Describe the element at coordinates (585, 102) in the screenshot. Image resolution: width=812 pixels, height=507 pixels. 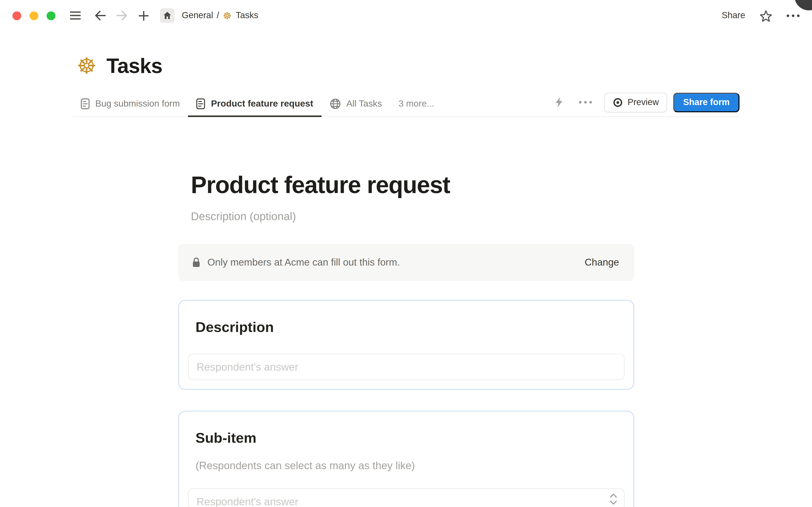
I see `view-options-button` at that location.